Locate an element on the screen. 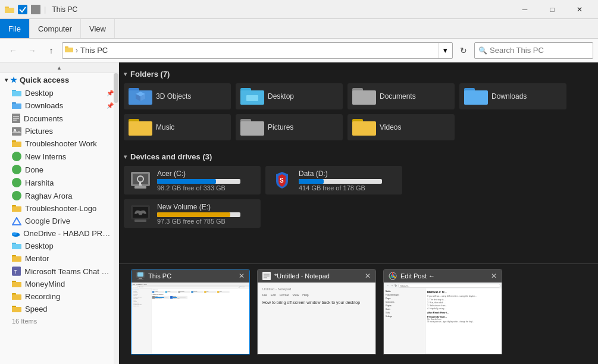 This screenshot has width=598, height=364. drive-data-d: S Data (D:) 414 GB free of 178 GB is located at coordinates (334, 180).